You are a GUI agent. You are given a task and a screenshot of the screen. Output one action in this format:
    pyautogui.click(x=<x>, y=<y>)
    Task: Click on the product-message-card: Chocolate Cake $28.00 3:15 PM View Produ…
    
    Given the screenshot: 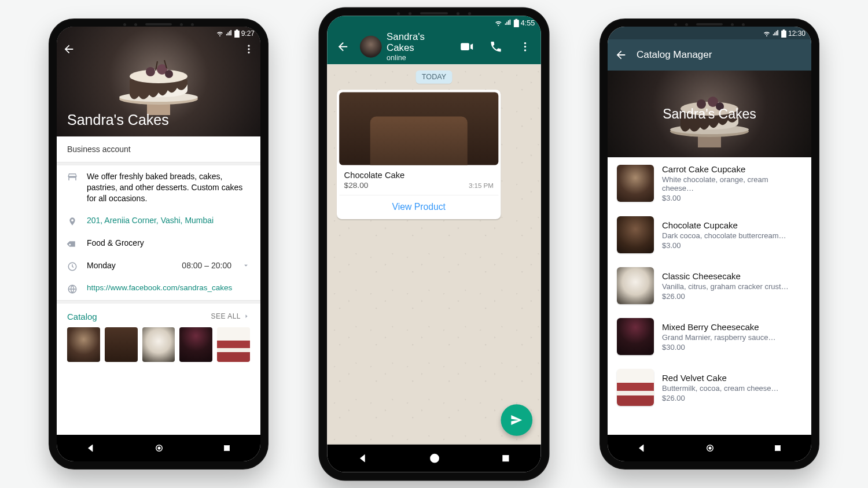 What is the action you would take?
    pyautogui.click(x=419, y=154)
    